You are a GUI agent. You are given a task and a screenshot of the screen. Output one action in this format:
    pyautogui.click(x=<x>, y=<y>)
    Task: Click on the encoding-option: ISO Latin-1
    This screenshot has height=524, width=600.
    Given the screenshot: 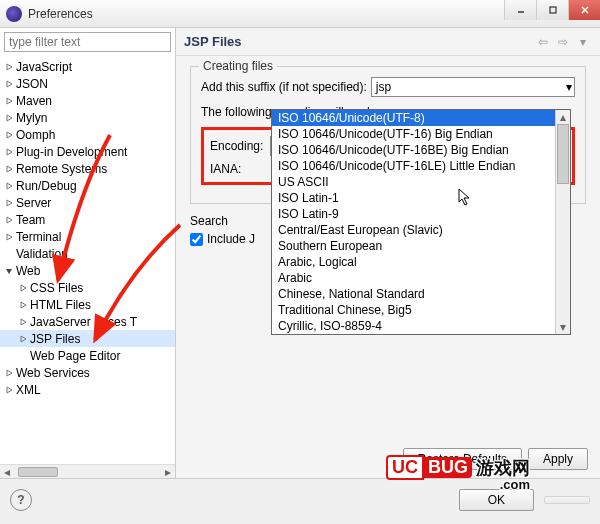 What is the action you would take?
    pyautogui.click(x=421, y=198)
    